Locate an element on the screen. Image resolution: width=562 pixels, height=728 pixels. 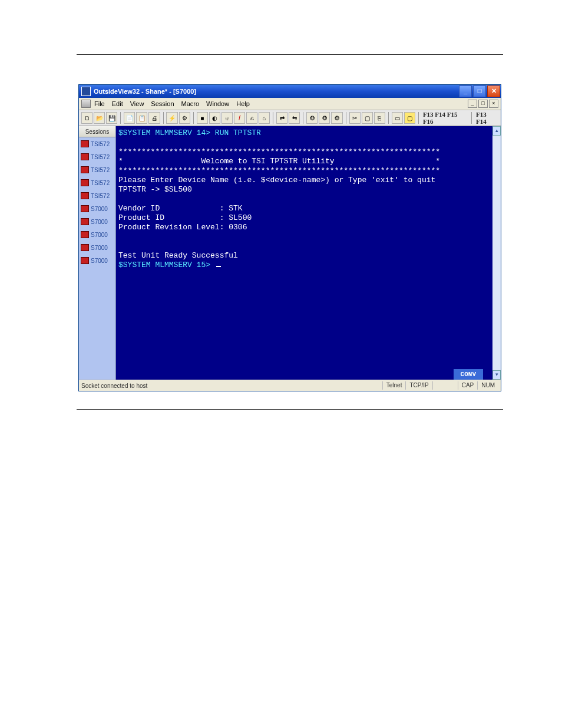
menu-file: File is located at coordinates (100, 104).